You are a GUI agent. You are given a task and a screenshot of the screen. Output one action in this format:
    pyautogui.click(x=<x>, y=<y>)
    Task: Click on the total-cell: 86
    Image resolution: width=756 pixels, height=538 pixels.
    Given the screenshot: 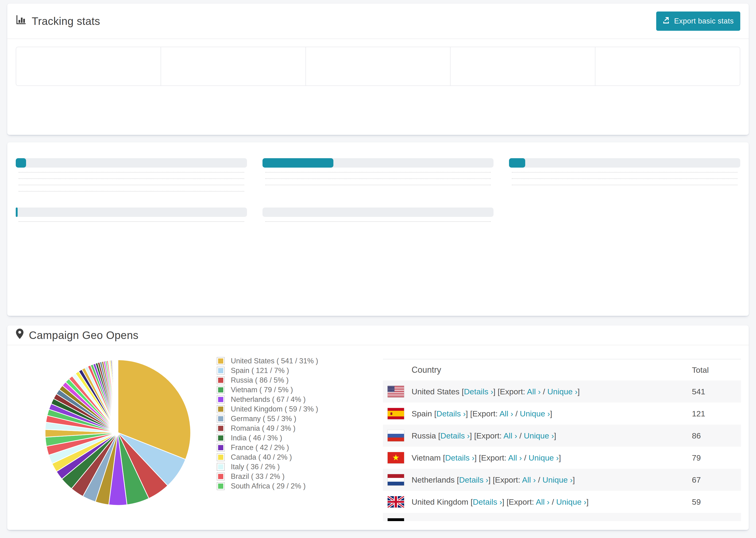 What is the action you would take?
    pyautogui.click(x=717, y=436)
    